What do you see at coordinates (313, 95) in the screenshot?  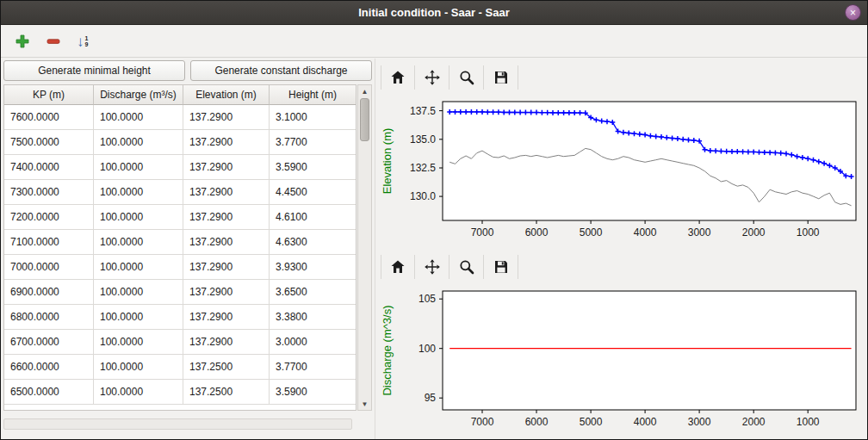 I see `column-header: Height (m)` at bounding box center [313, 95].